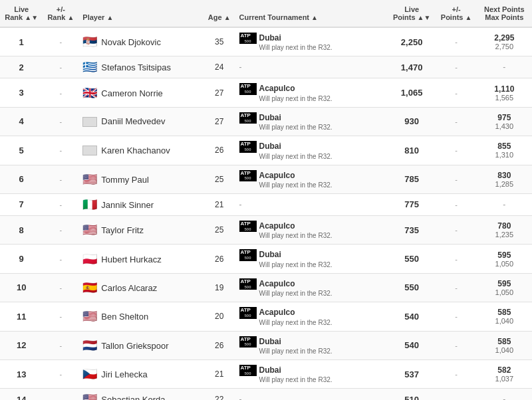  What do you see at coordinates (122, 230) in the screenshot?
I see `player-name: Taylor Fritz` at bounding box center [122, 230].